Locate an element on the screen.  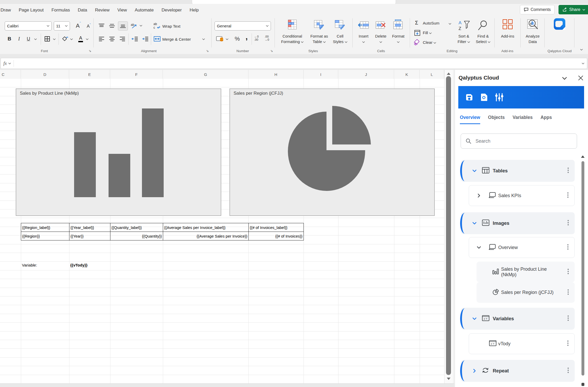
cell-styles-button: CellStyles is located at coordinates (340, 39).